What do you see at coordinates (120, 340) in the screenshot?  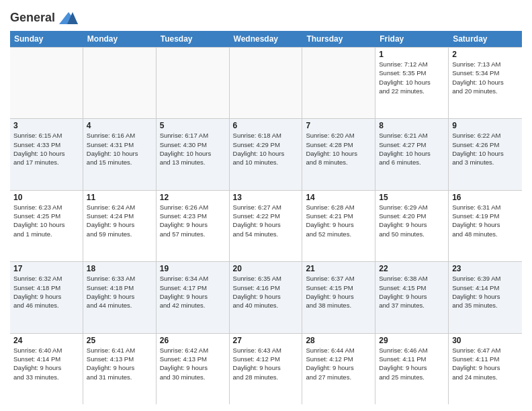 I see `day-number: 25` at bounding box center [120, 340].